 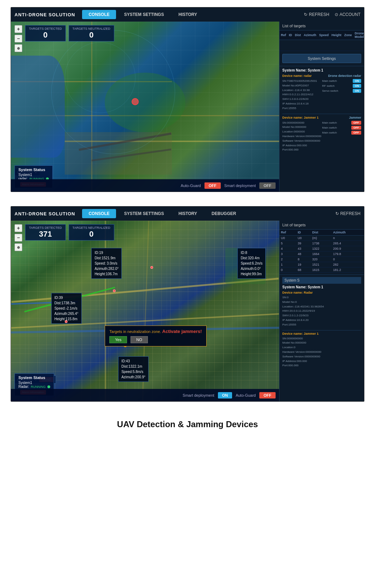 What do you see at coordinates (322, 133) in the screenshot?
I see `device-jammer-section: Device name: Jammer 1 Jammer SN:00000000…` at bounding box center [322, 133].